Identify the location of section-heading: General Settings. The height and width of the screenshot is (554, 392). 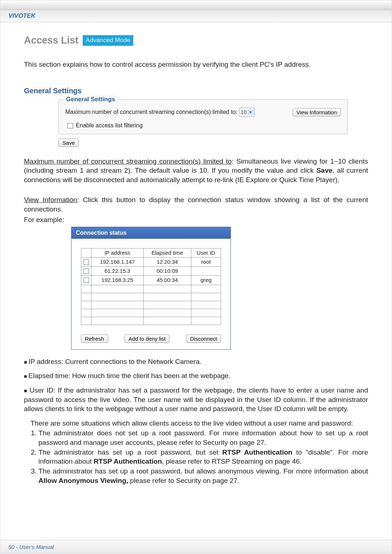
(196, 91).